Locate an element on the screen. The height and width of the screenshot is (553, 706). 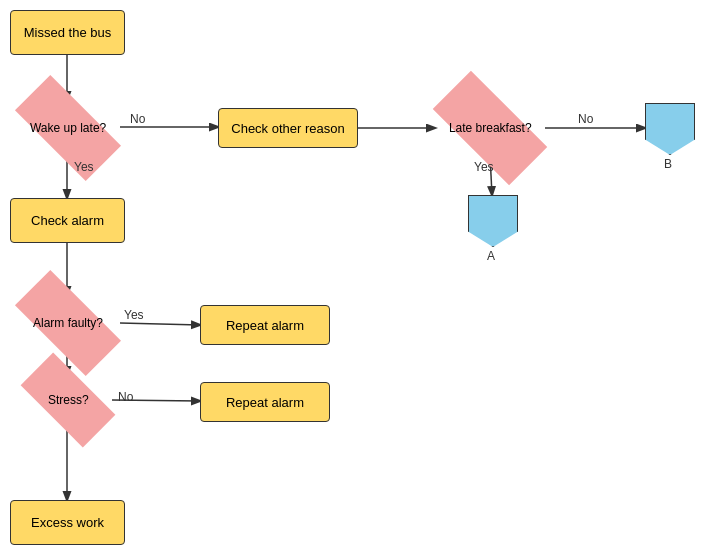
no-label-late: No is located at coordinates (586, 119).